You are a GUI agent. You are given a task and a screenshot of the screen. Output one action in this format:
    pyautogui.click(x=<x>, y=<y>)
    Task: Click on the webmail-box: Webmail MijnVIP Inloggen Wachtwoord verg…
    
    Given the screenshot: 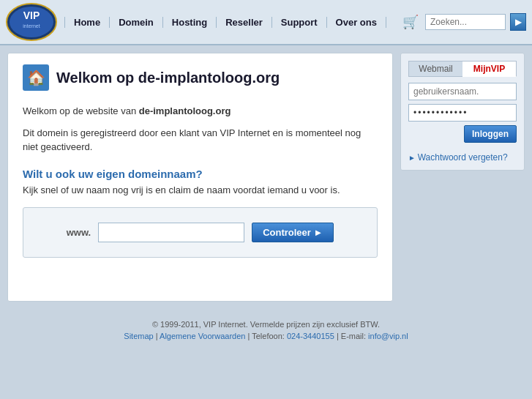 What is the action you would take?
    pyautogui.click(x=462, y=111)
    